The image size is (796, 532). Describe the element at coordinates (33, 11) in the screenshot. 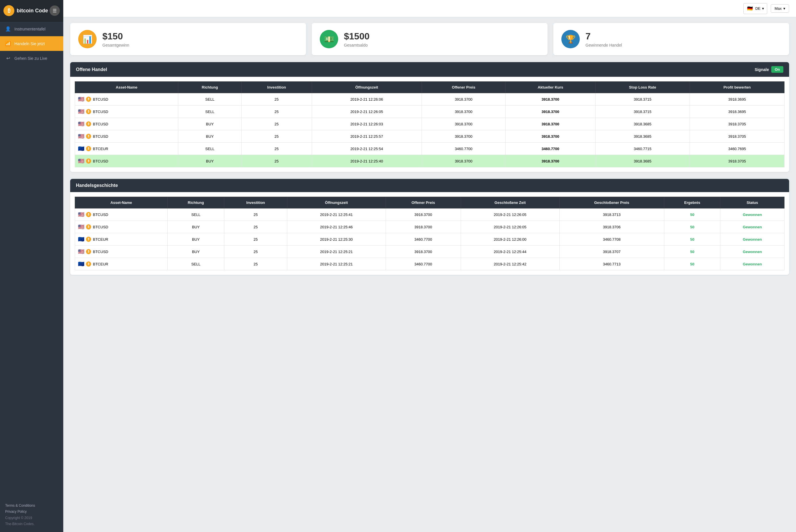

I see `logo-text: bitcoin Code` at that location.